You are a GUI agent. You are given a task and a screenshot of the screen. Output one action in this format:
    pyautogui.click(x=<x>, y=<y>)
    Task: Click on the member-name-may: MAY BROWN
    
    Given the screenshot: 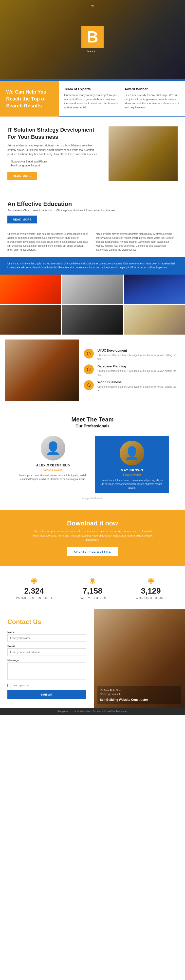 What is the action you would take?
    pyautogui.click(x=132, y=470)
    